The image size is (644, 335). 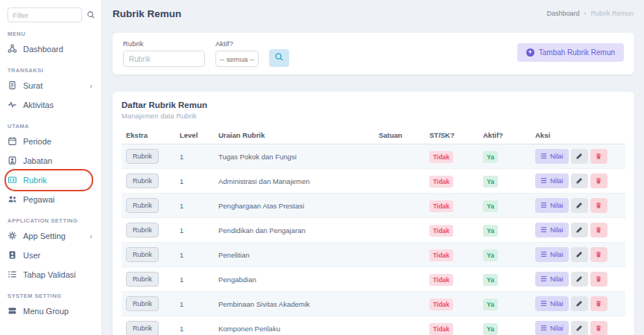 What do you see at coordinates (45, 15) in the screenshot?
I see `sidebar-filter-box` at bounding box center [45, 15].